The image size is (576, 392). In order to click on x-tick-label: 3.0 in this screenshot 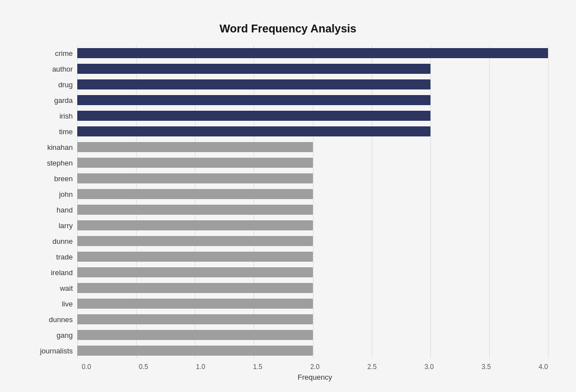, I will do `click(429, 367)`.